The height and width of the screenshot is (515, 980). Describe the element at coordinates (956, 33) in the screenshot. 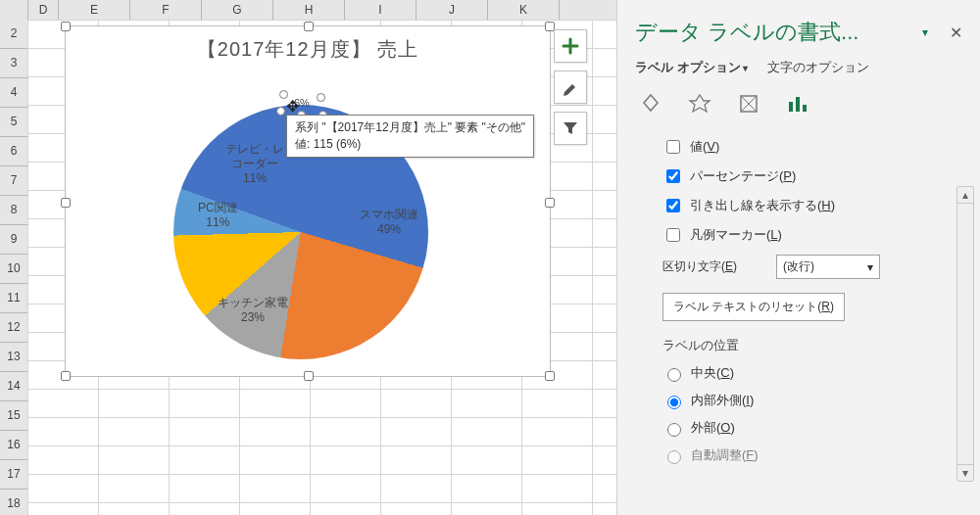

I see `close-icon: ✕` at that location.